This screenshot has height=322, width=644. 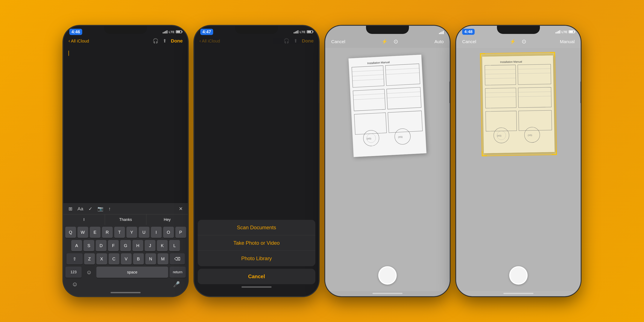 What do you see at coordinates (390, 42) in the screenshot?
I see `camera-center-icons-3: ⚡ ⊙` at bounding box center [390, 42].